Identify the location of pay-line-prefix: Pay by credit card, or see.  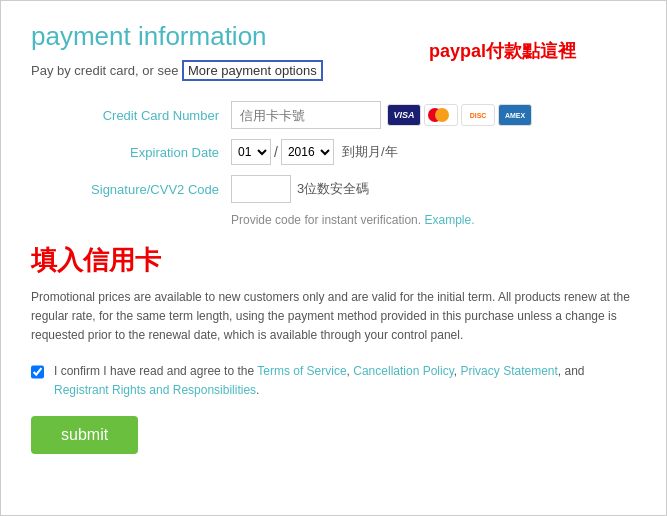
(104, 70).